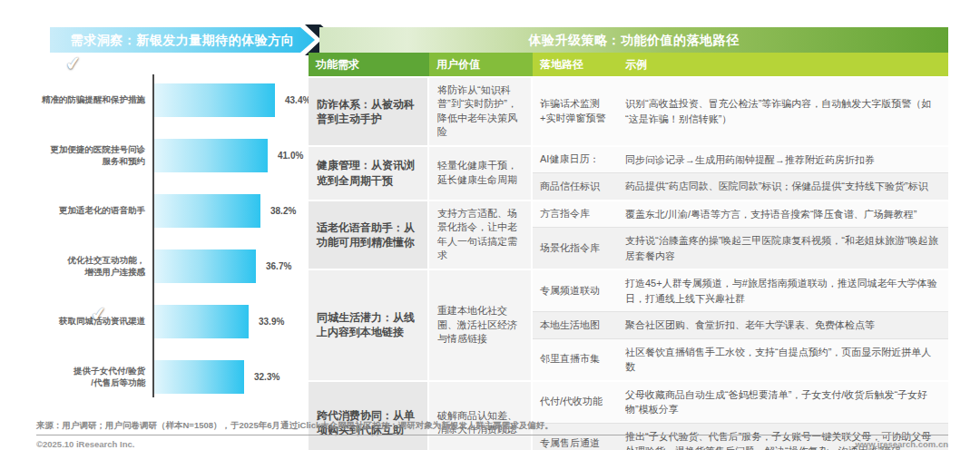 Image resolution: width=980 pixels, height=450 pixels. Describe the element at coordinates (174, 156) in the screenshot. I see `chart-row: 更加便捷的医院挂号问诊 服务和预约41.0%` at that location.